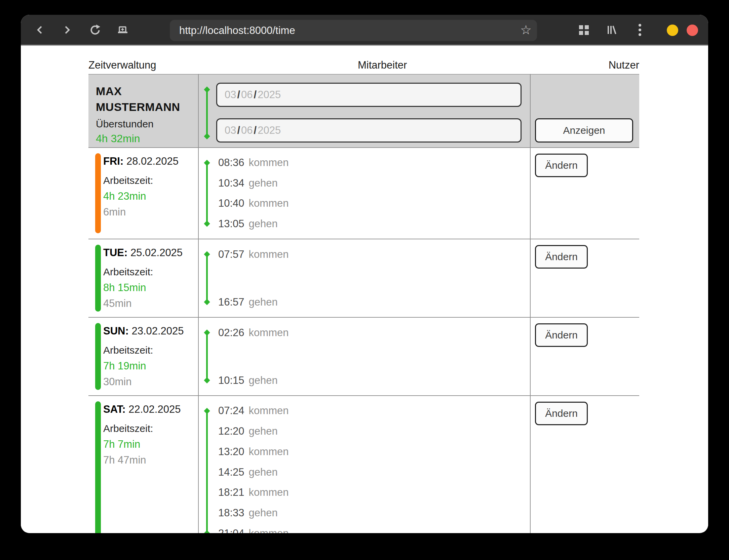  What do you see at coordinates (612, 30) in the screenshot?
I see `library-books-icon` at bounding box center [612, 30].